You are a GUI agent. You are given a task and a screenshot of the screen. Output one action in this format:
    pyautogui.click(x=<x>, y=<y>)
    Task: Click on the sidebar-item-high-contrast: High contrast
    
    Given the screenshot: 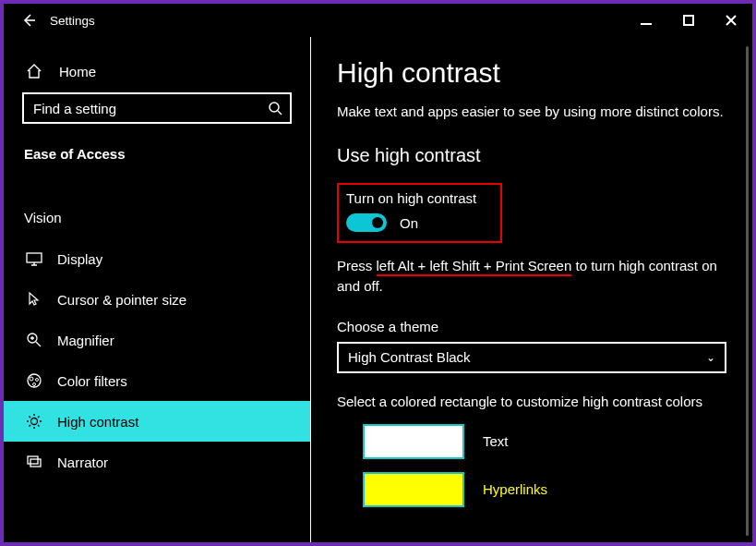 What is the action you would take?
    pyautogui.click(x=157, y=421)
    